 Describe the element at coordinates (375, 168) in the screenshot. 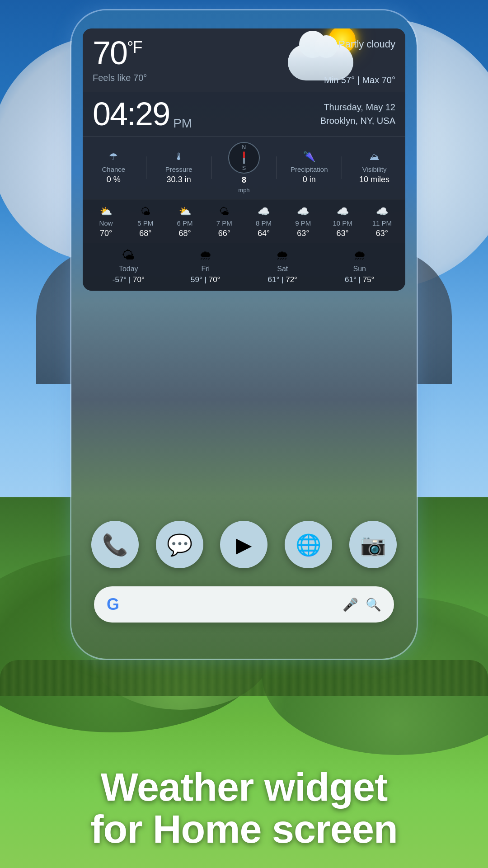

I see `stat-visibility: ⛰ Visibility 10 miles` at that location.